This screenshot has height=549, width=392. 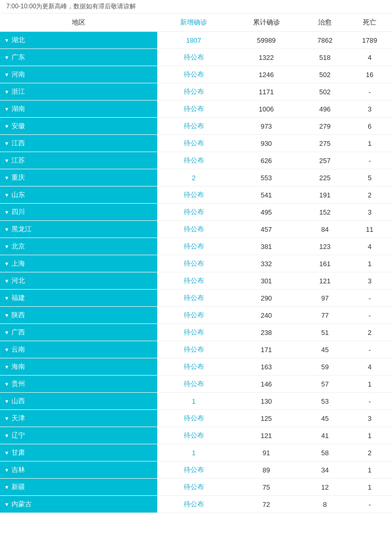 I want to click on region-cell: ▼内蒙古, so click(x=79, y=504).